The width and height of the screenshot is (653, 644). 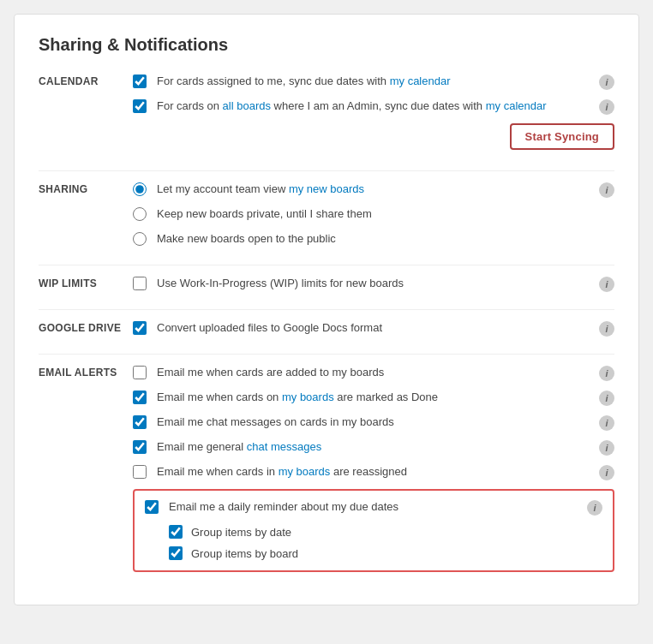 What do you see at coordinates (595, 508) in the screenshot?
I see `ea6-info-icon: i` at bounding box center [595, 508].